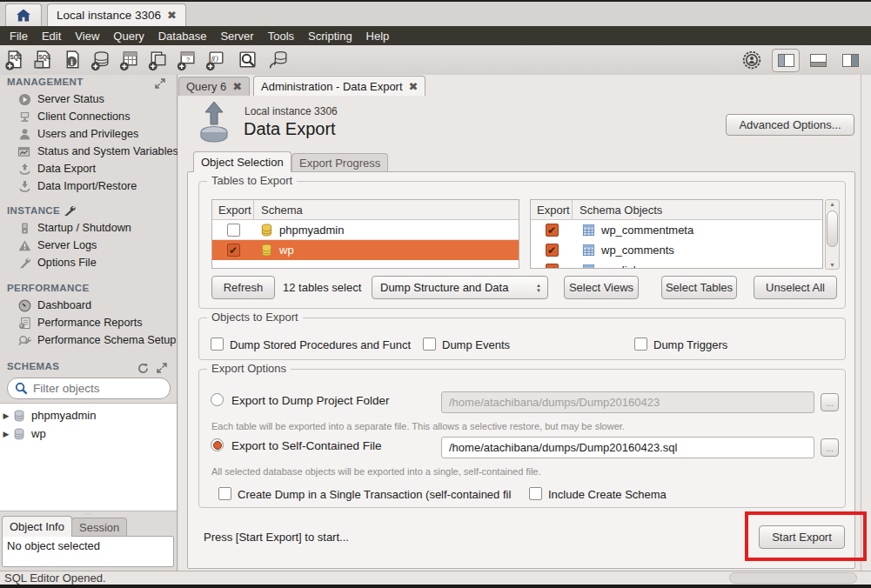  Describe the element at coordinates (830, 447) in the screenshot. I see `self-contained-browse-button: ...` at that location.